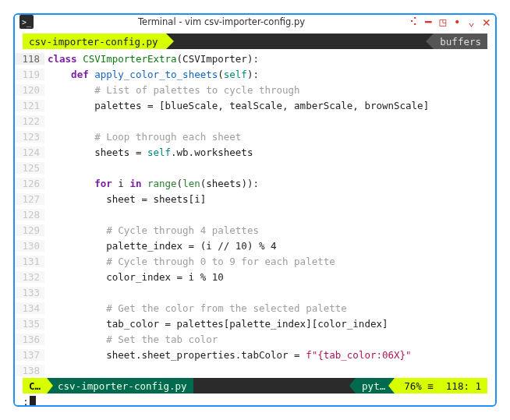 The width and height of the screenshot is (510, 420). Describe the element at coordinates (255, 277) in the screenshot. I see `code-line: 132 color_index = i % 10` at that location.